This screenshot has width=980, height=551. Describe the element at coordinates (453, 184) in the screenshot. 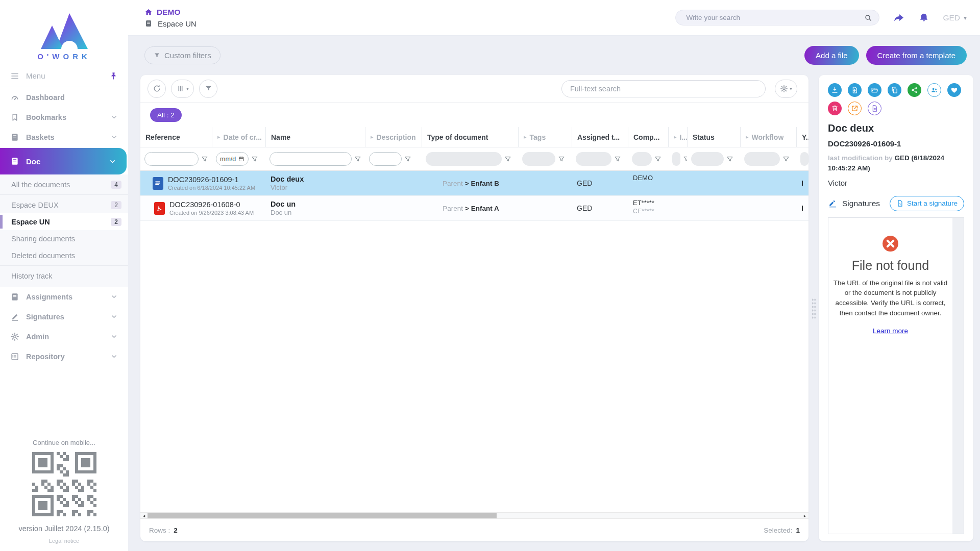

I see `type-prefix: Parent` at that location.